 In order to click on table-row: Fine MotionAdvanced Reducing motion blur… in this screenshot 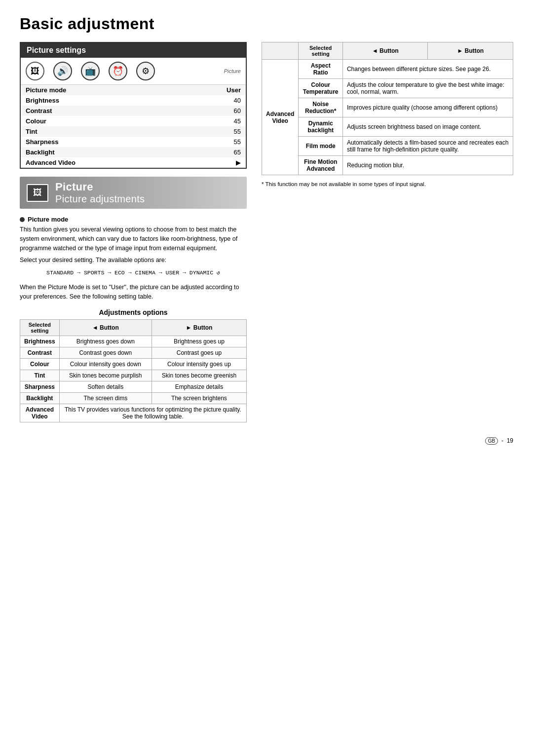, I will do `click(388, 166)`.